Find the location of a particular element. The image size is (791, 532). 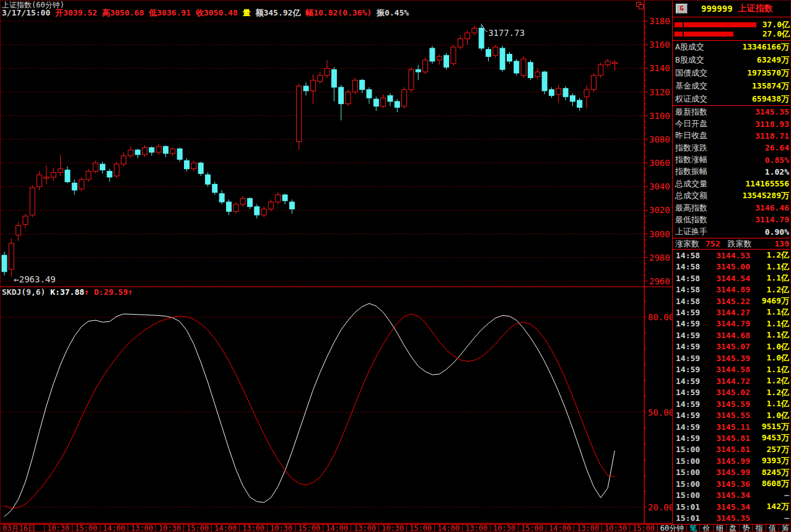

info-row-value: 3118.93 is located at coordinates (772, 124).